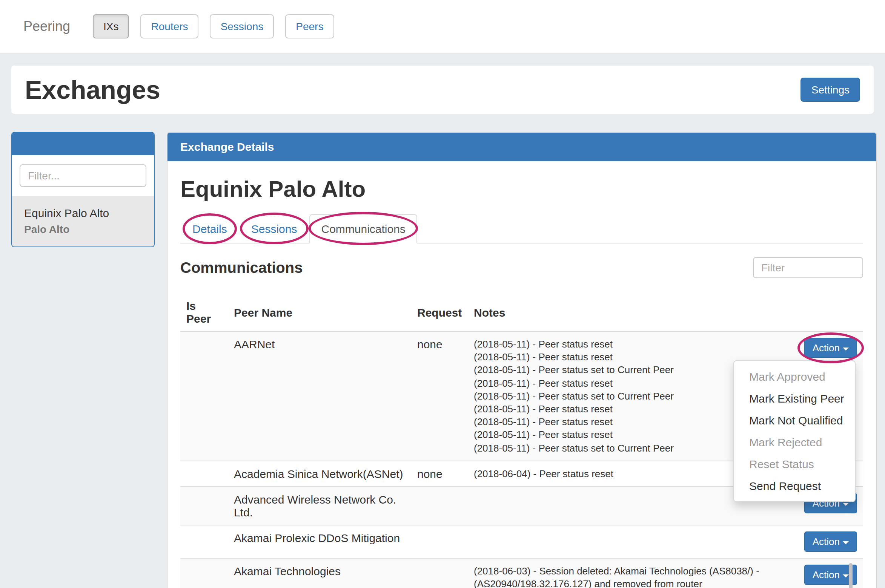  Describe the element at coordinates (794, 398) in the screenshot. I see `menu-item-mark-existing-peer: Mark Existing Peer` at that location.